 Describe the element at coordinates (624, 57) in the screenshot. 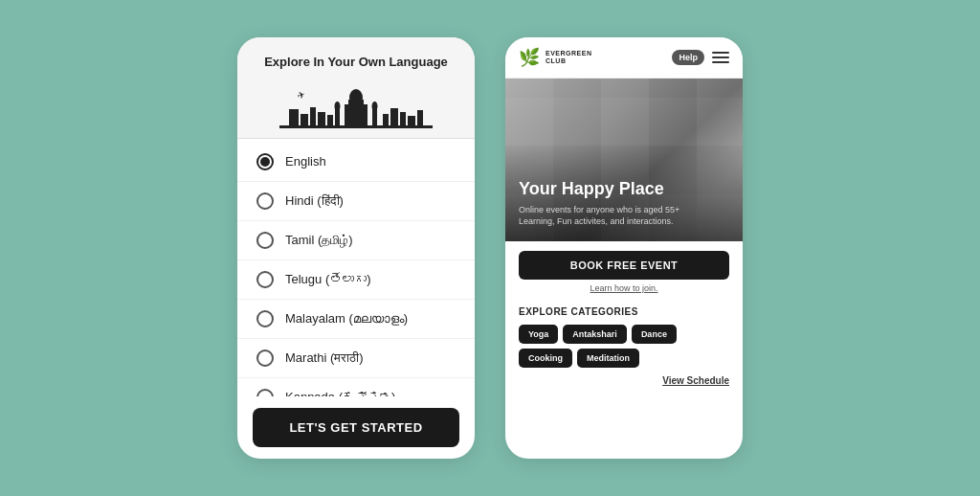

I see `app-header: 🌿 EVERGREEN CLUB Help` at that location.